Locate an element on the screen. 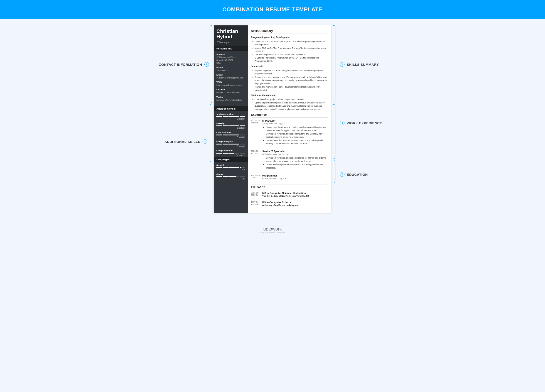 This screenshot has width=545, height=392. callout-text: CONTACT INFORMATION is located at coordinates (180, 65).